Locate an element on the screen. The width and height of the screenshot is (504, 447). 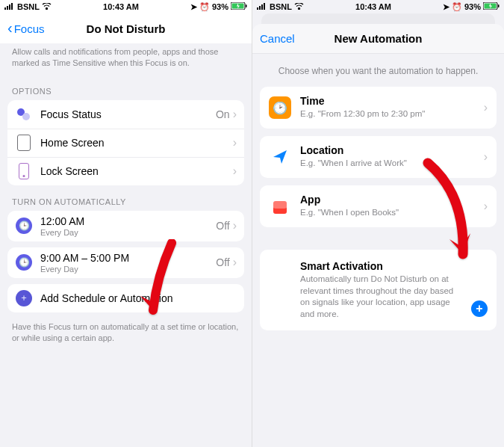
sheet-backdrop is located at coordinates (378, 19).